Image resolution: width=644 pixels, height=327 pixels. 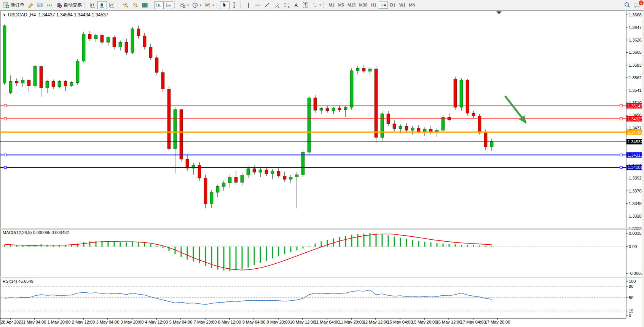 What do you see at coordinates (49, 5) in the screenshot?
I see `signal-button` at bounding box center [49, 5].